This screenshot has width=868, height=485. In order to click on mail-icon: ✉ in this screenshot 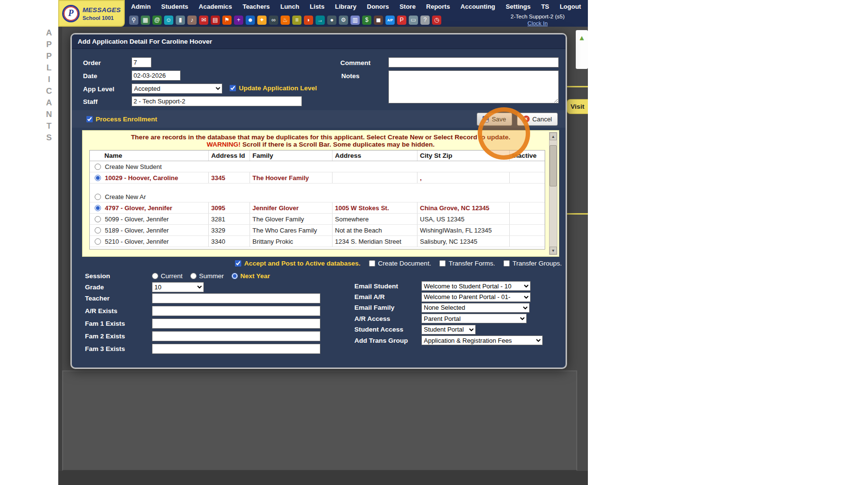, I will do `click(204, 20)`.